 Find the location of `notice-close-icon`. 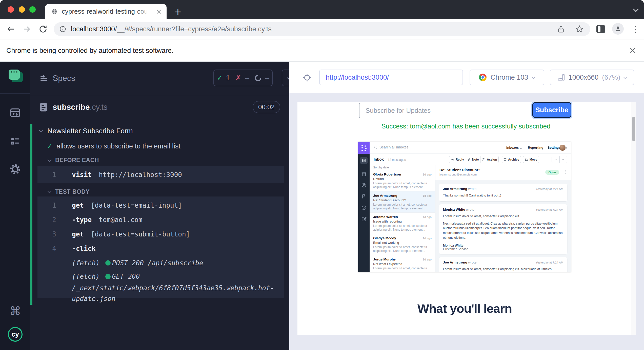

notice-close-icon is located at coordinates (633, 50).